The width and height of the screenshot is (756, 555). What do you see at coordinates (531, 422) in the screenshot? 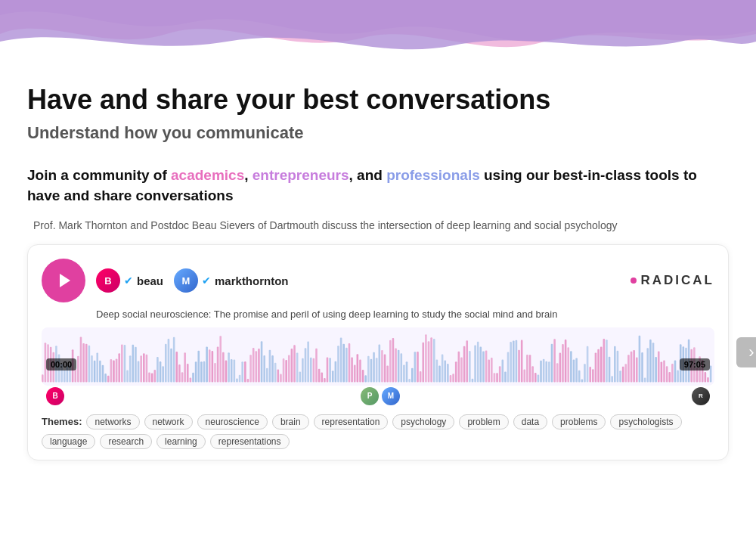
I see `theme-tag: data` at bounding box center [531, 422].